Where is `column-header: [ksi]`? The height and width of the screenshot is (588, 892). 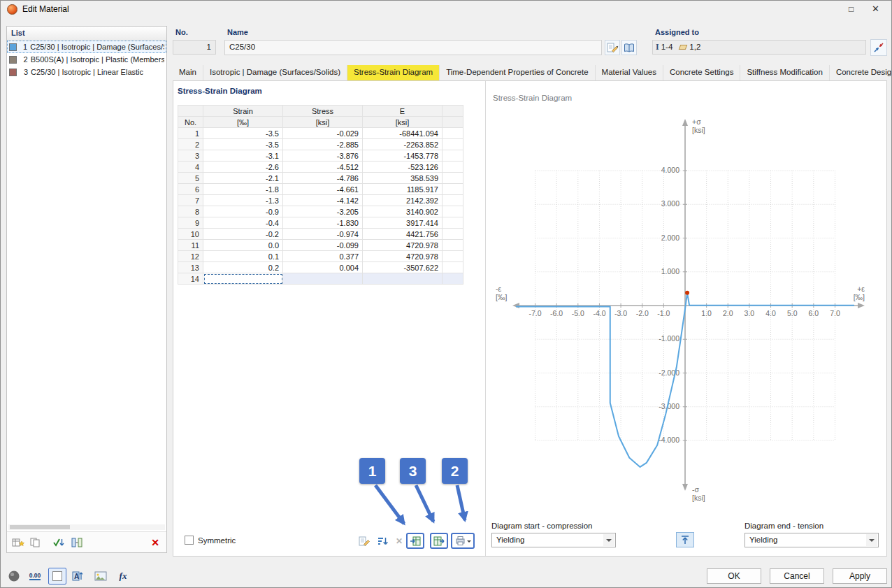
column-header: [ksi] is located at coordinates (323, 122).